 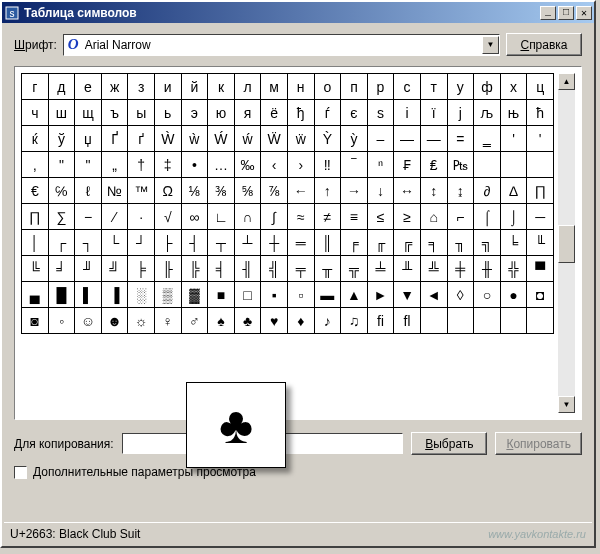 I want to click on character-cell: ▐, so click(x=114, y=295).